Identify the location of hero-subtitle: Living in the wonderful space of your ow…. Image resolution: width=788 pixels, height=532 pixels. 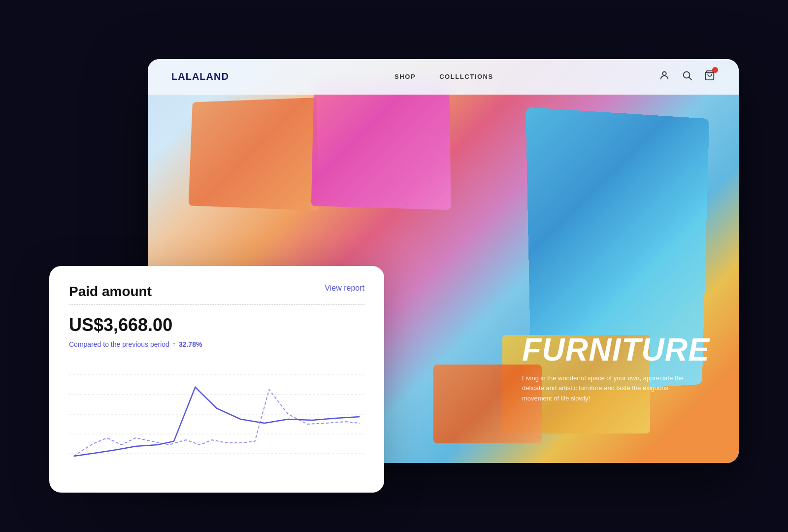
(611, 389).